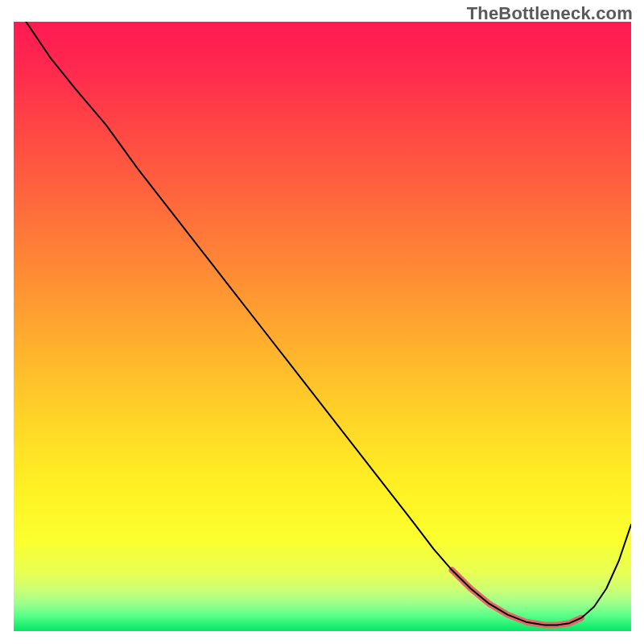 The height and width of the screenshot is (644, 644). What do you see at coordinates (517, 597) in the screenshot?
I see `valley-highlight` at bounding box center [517, 597].